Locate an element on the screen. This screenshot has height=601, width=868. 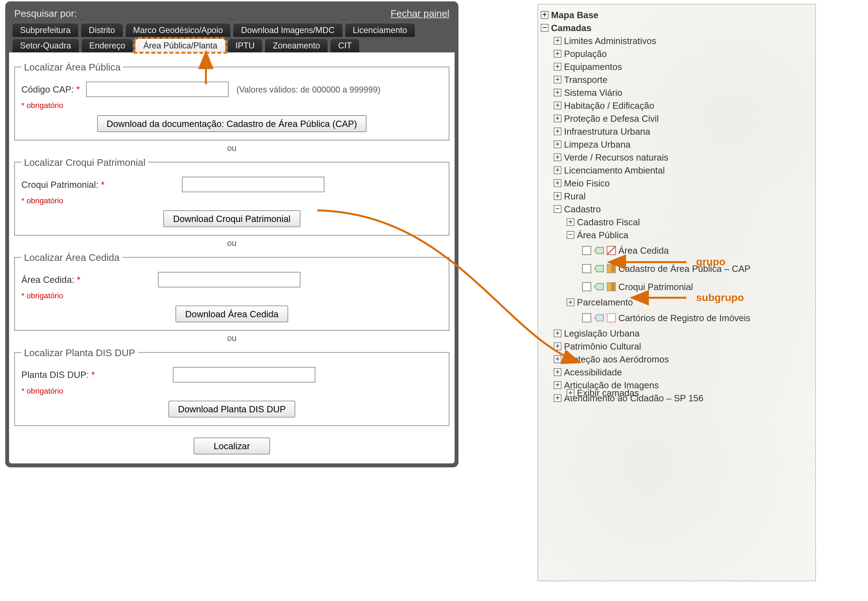
tree-item: +Acessibilidade is located at coordinates (677, 372).